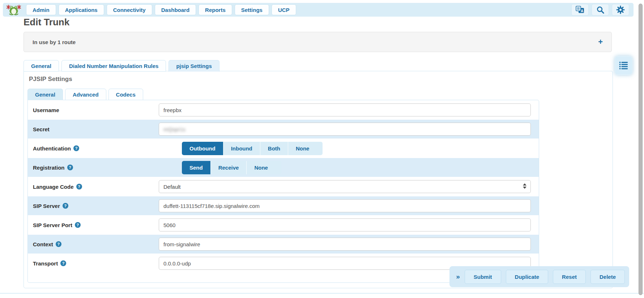  Describe the element at coordinates (14, 10) in the screenshot. I see `frog-icon` at that location.